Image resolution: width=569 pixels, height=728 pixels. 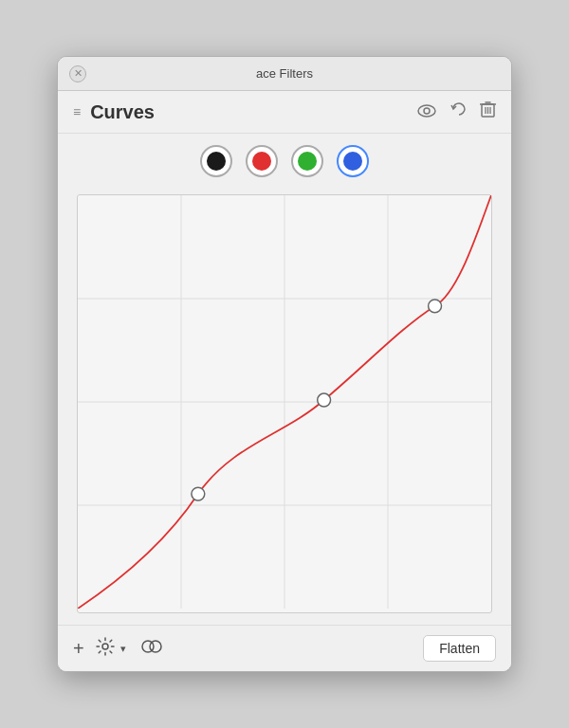 I want to click on delete-icon, so click(x=487, y=112).